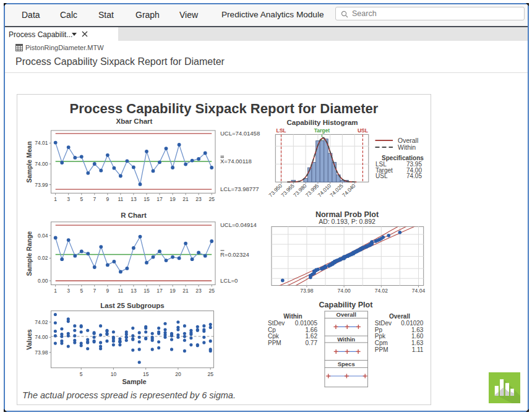 The height and width of the screenshot is (415, 532). What do you see at coordinates (134, 382) in the screenshot?
I see `svg-text: Sample` at bounding box center [134, 382].